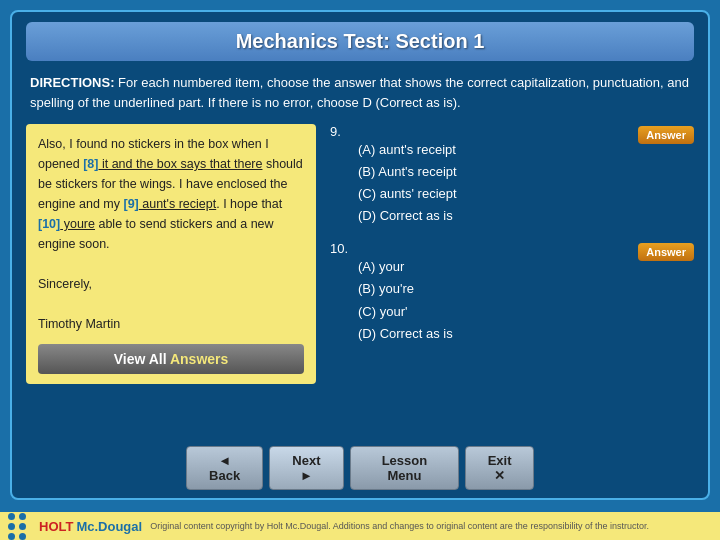 The width and height of the screenshot is (720, 540). What do you see at coordinates (666, 252) in the screenshot?
I see `answer-button-10: Answer` at bounding box center [666, 252].